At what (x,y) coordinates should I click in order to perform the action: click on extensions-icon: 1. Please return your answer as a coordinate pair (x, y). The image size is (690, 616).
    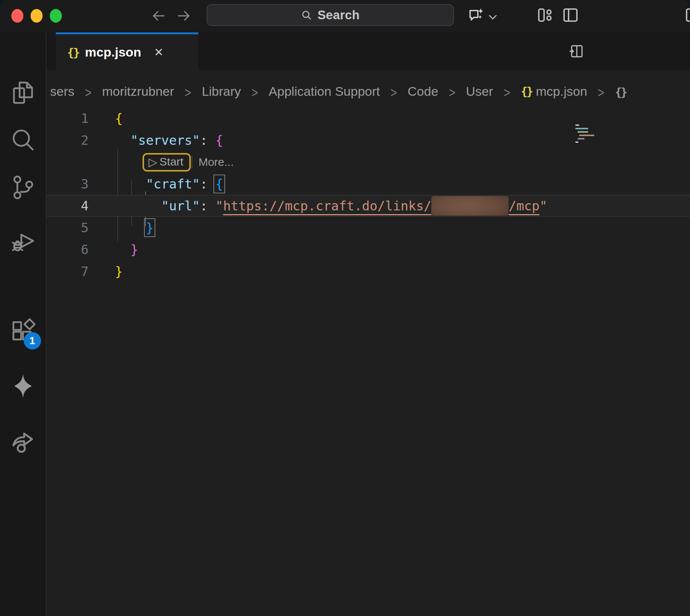
    Looking at the image, I should click on (23, 331).